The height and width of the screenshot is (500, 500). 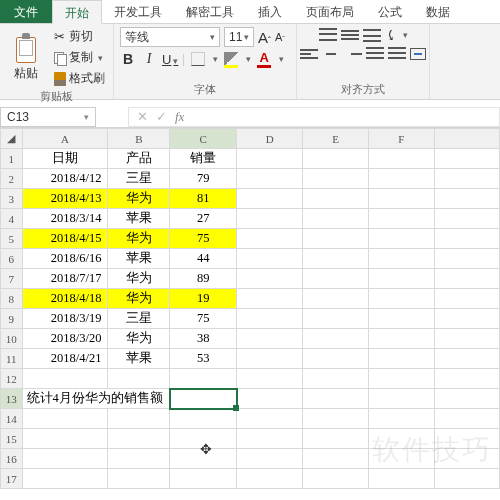 What do you see at coordinates (80, 58) in the screenshot?
I see `copy-button: 复制▾` at bounding box center [80, 58].